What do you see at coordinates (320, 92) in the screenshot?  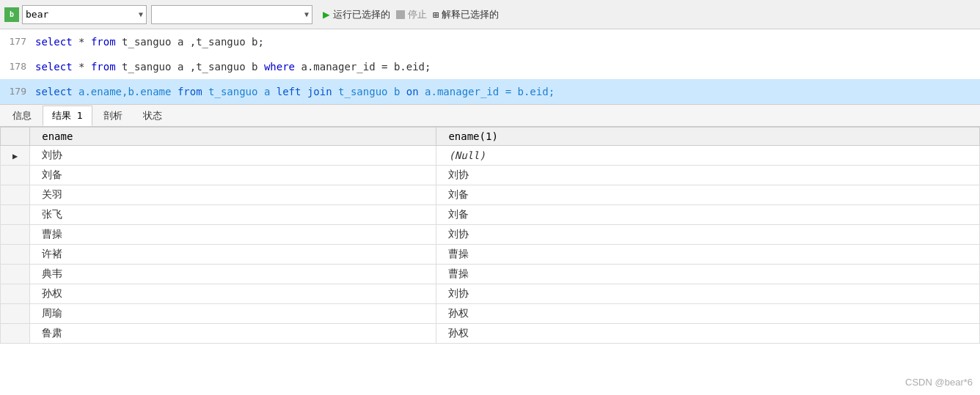 I see `sql-token: join` at bounding box center [320, 92].